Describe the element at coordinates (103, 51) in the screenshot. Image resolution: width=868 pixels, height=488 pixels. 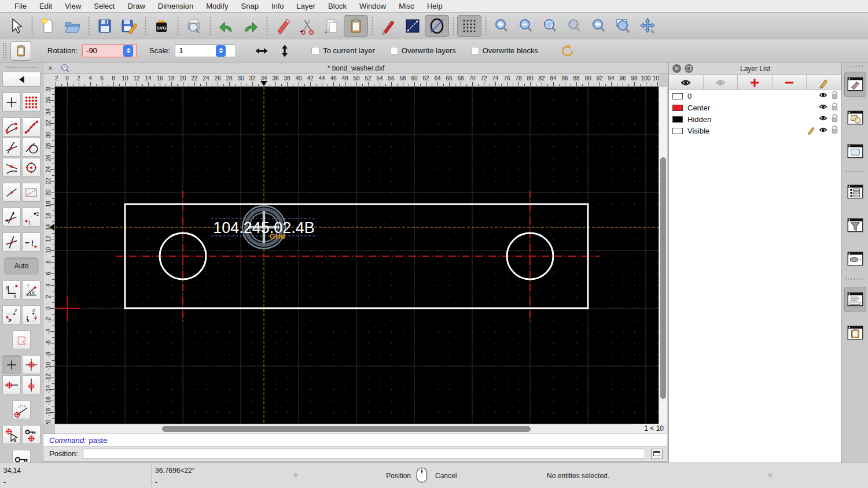
I see `rotation-input` at that location.